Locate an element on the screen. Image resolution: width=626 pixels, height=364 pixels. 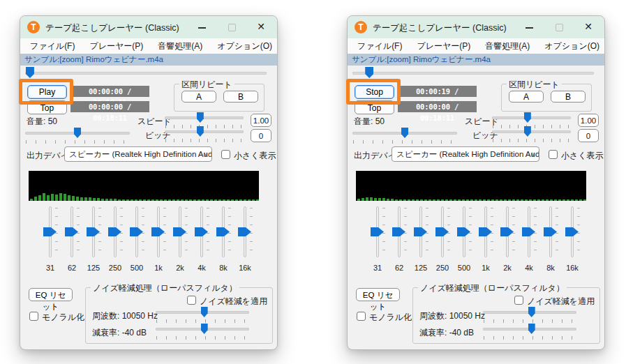
eq-band-label: 16k is located at coordinates (572, 268).